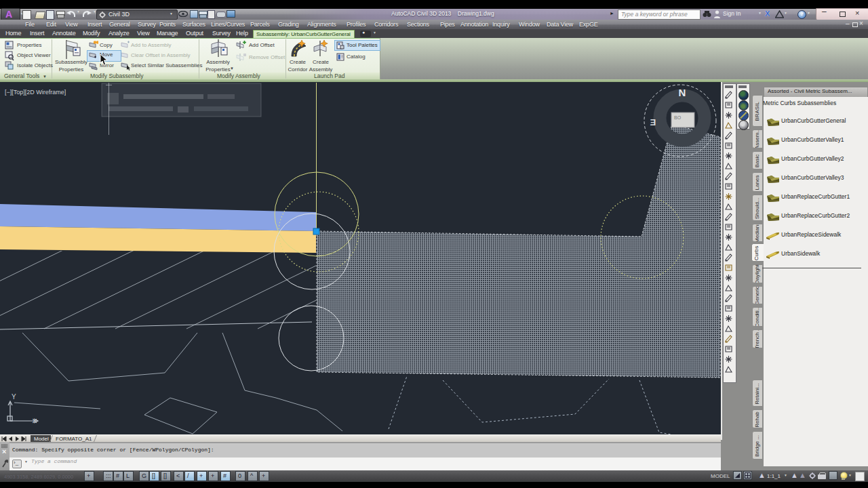 The width and height of the screenshot is (868, 488). Describe the element at coordinates (652, 122) in the screenshot. I see `svg-text: E` at that location.